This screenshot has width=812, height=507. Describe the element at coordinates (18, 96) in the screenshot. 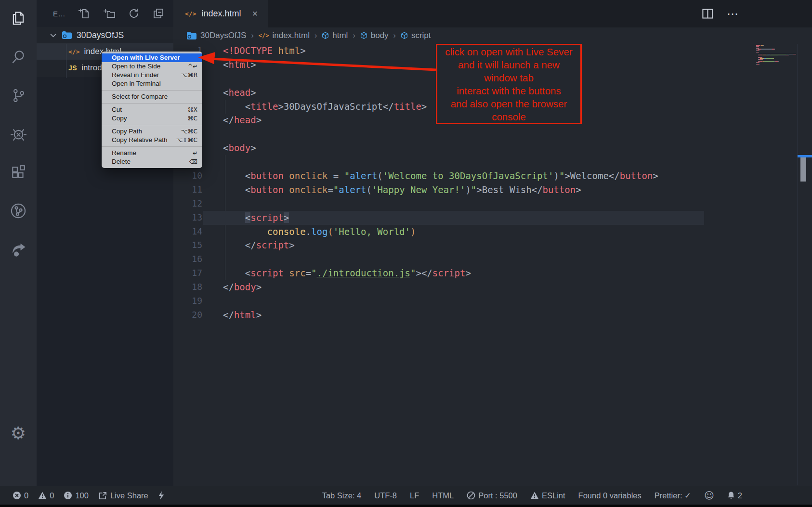

I see `activity-source-control` at that location.